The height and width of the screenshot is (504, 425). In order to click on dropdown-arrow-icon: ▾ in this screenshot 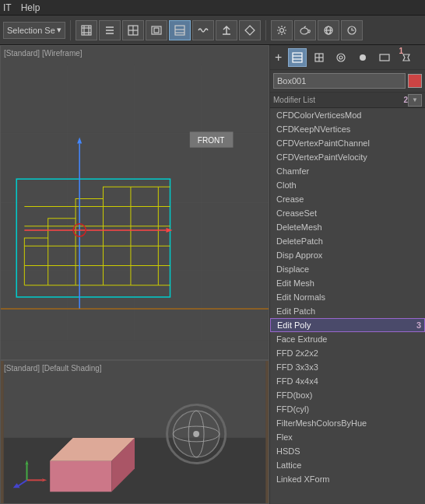, I will do `click(59, 30)`.